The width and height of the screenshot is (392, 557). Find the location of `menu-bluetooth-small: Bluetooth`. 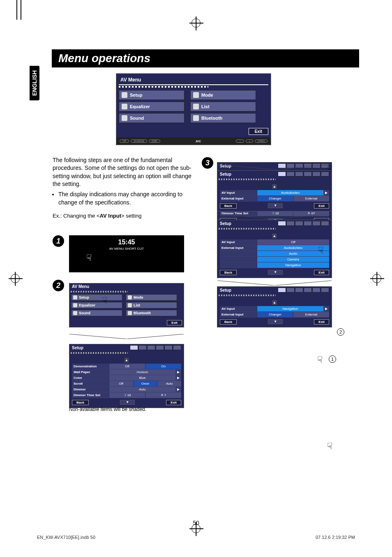

menu-bluetooth-small: Bluetooth is located at coordinates (151, 313).